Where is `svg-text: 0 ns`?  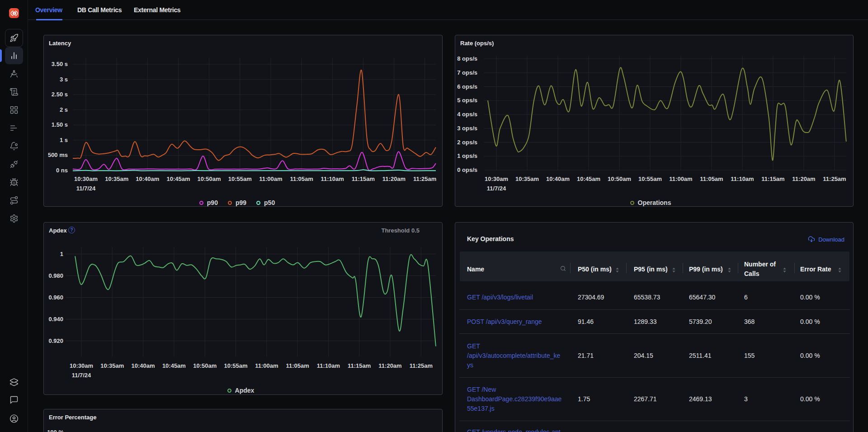 svg-text: 0 ns is located at coordinates (62, 170).